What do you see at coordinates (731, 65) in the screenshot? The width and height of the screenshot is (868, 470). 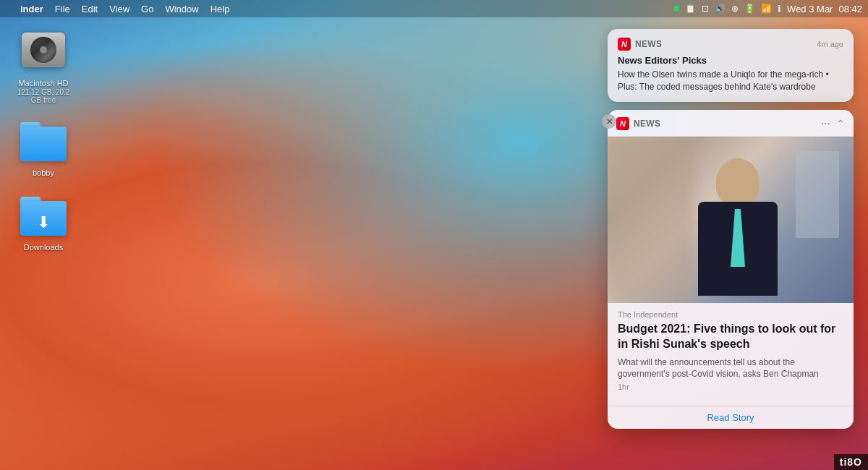 I see `notification-news-editors-picks: N NEWS 4m ago News Editors' Picks How th…` at bounding box center [731, 65].